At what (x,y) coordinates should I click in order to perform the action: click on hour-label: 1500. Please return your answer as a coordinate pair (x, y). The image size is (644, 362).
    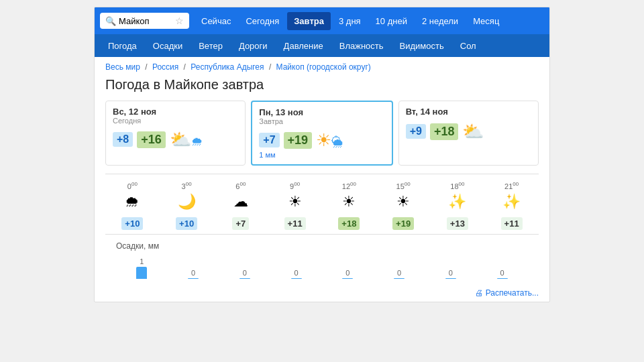
    Looking at the image, I should click on (404, 186).